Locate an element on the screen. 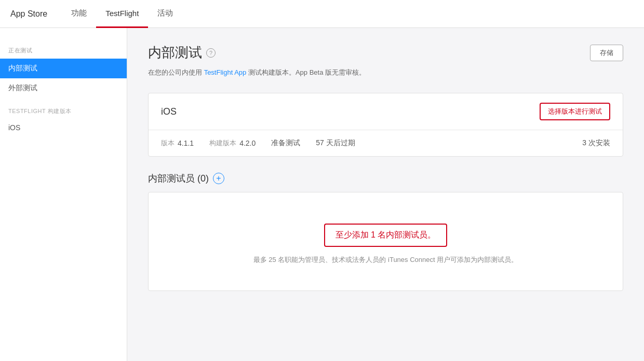 The width and height of the screenshot is (644, 361). page-title: 内部测试 is located at coordinates (175, 53).